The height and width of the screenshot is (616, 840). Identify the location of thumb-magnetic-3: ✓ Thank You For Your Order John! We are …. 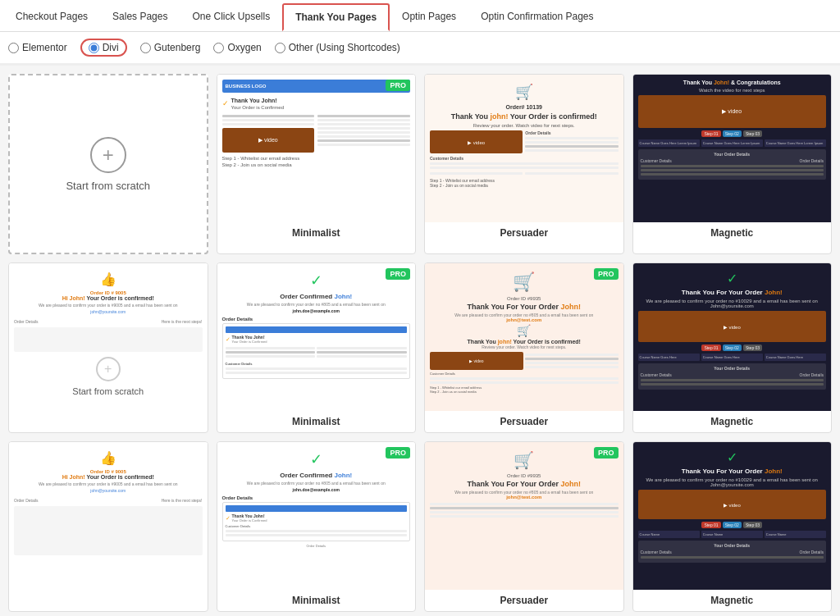
(733, 516).